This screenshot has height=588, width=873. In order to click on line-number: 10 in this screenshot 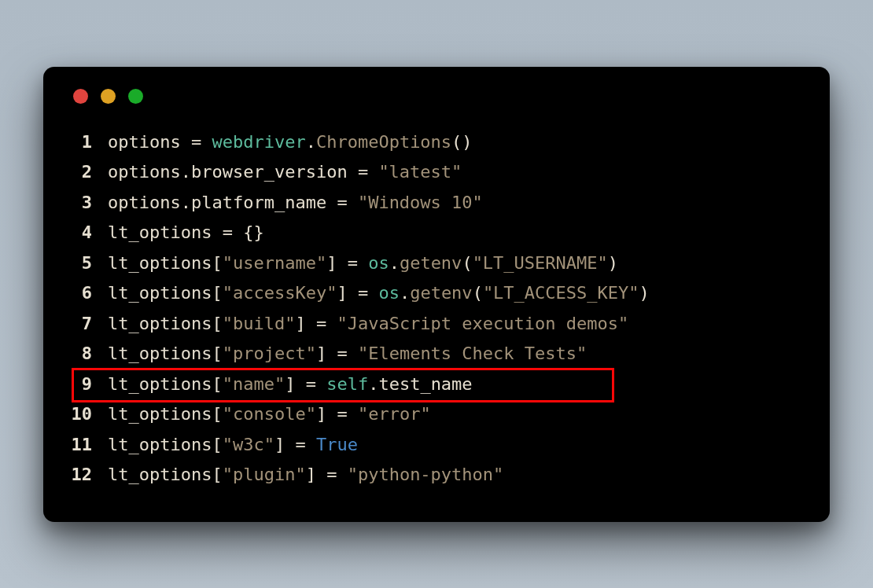, I will do `click(88, 415)`.